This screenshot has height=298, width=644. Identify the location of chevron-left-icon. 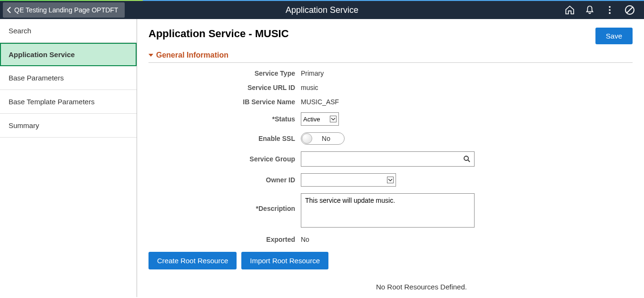
(9, 10).